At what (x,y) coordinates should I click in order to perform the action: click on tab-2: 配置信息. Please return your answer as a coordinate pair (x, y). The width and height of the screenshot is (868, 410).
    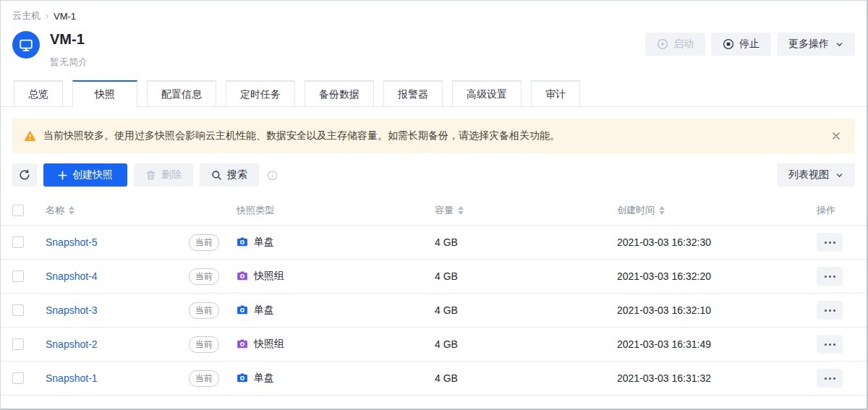
    Looking at the image, I should click on (182, 94).